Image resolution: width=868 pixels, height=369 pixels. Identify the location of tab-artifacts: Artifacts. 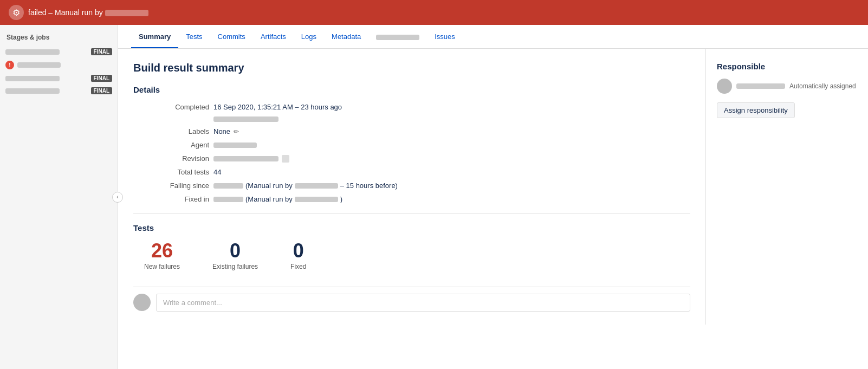
(273, 37).